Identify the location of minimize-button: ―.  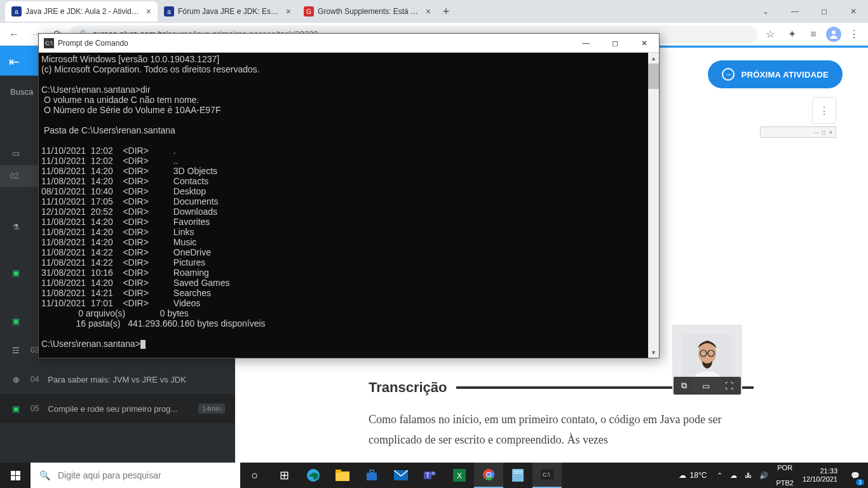
(795, 11).